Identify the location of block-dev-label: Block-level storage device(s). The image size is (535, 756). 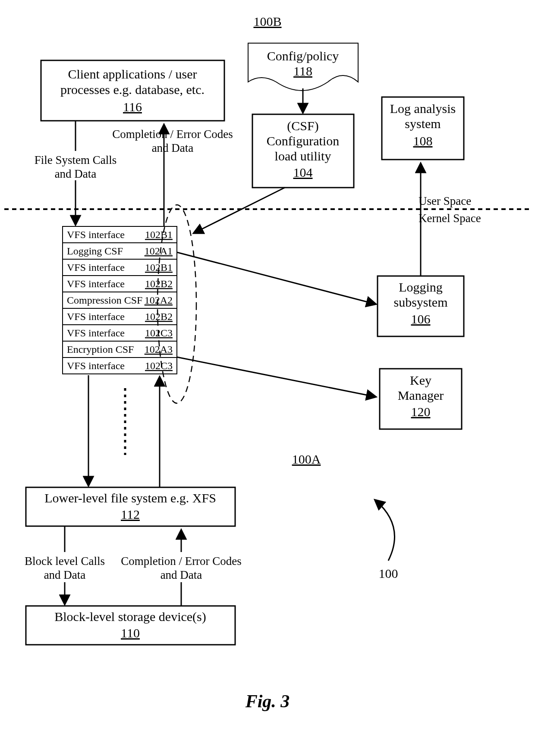
(130, 617).